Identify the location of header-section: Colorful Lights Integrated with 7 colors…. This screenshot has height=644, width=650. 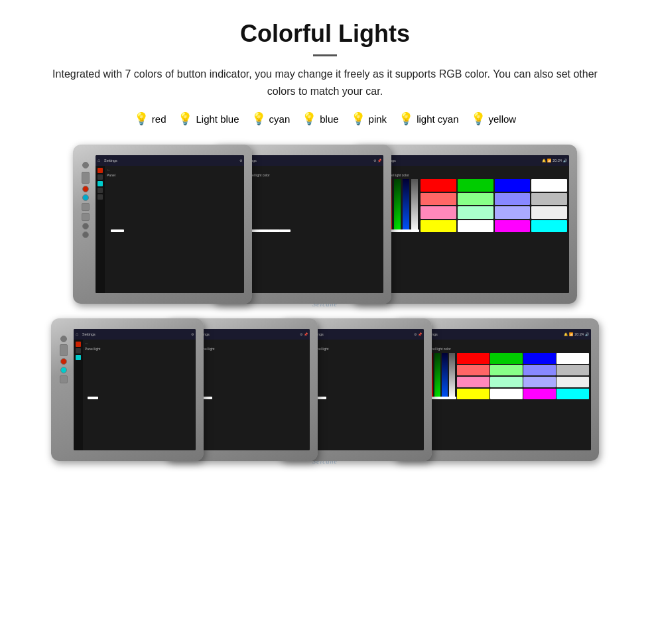
(325, 60).